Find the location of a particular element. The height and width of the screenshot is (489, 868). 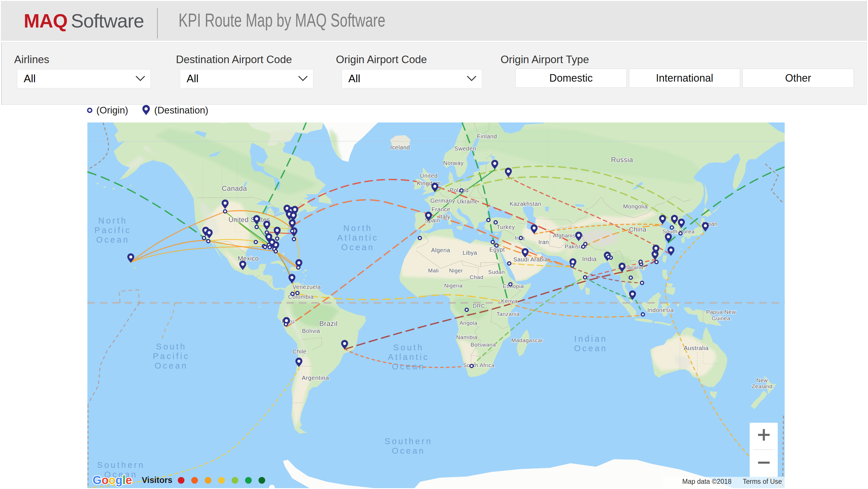

svg-text: Russia is located at coordinates (622, 160).